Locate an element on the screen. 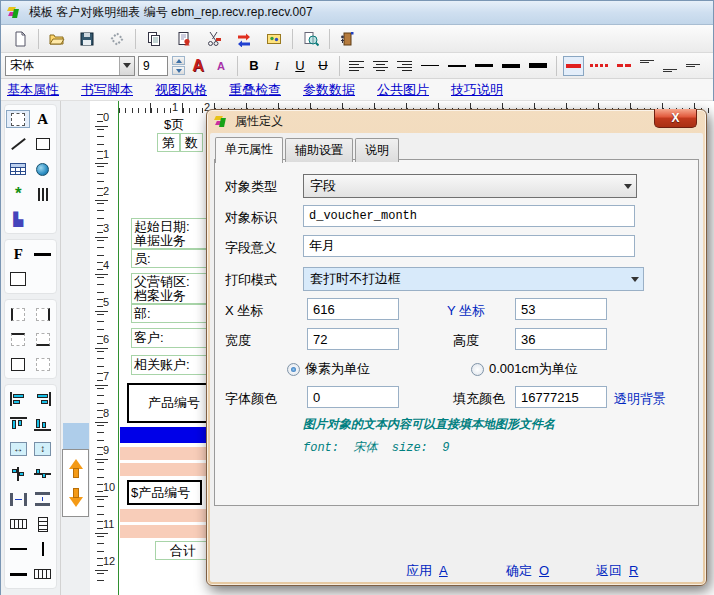  menu-parameter-data: 参数数据 is located at coordinates (329, 90).